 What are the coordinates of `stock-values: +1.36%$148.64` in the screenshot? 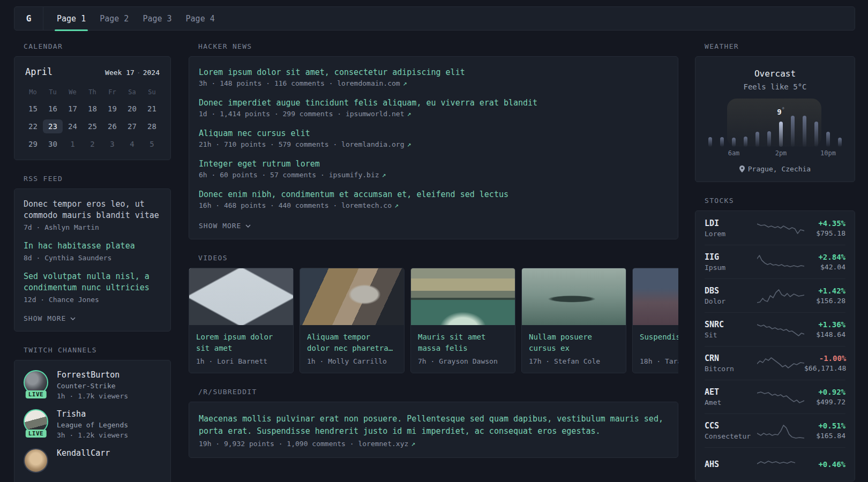 It's located at (830, 329).